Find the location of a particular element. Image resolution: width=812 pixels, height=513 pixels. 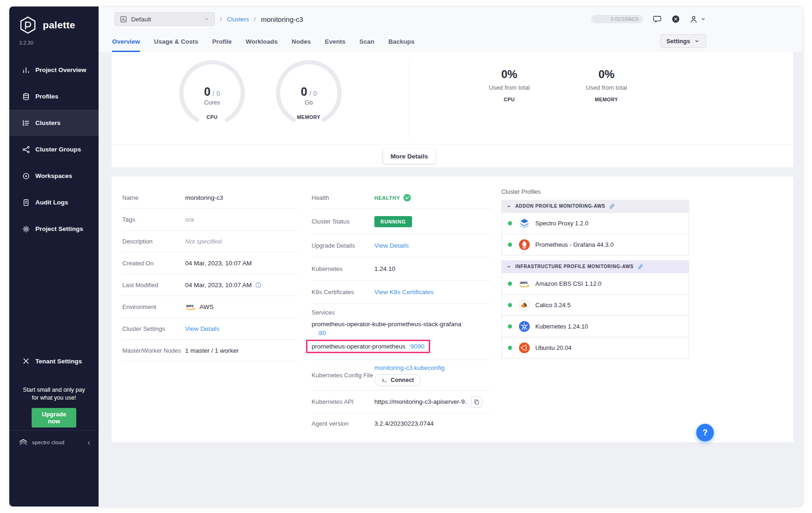

addon-profile-header: ADDON PROFILE MONITORING-AWS is located at coordinates (595, 206).